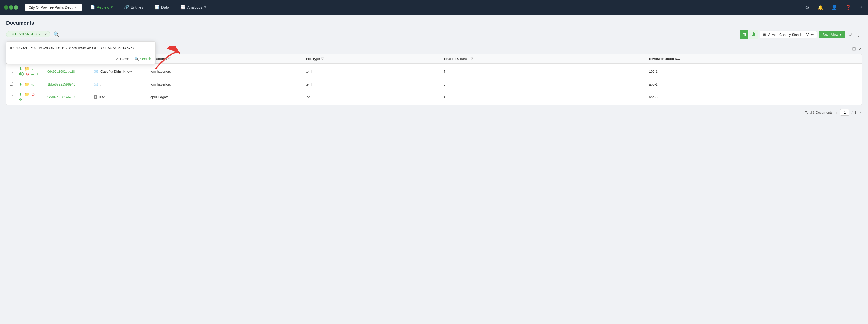 The height and width of the screenshot is (324, 868). What do you see at coordinates (836, 112) in the screenshot?
I see `prev-page-button: ‹` at bounding box center [836, 112].